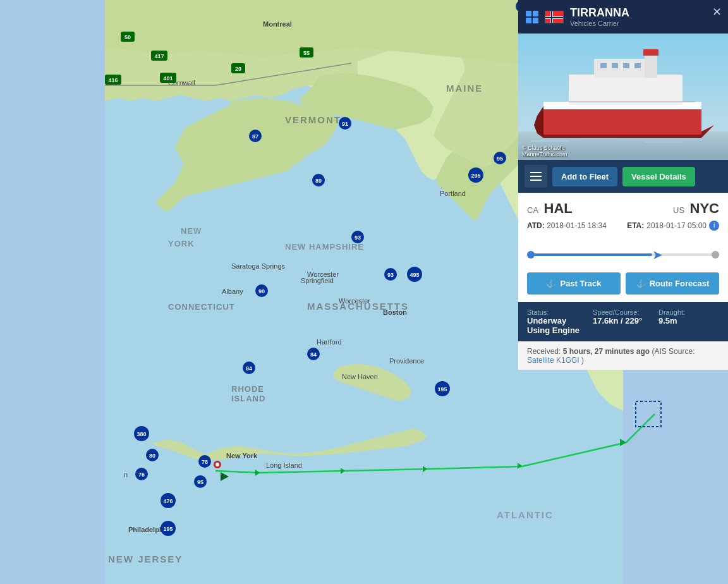 The image size is (728, 584). I want to click on svg-text: 295, so click(475, 176).